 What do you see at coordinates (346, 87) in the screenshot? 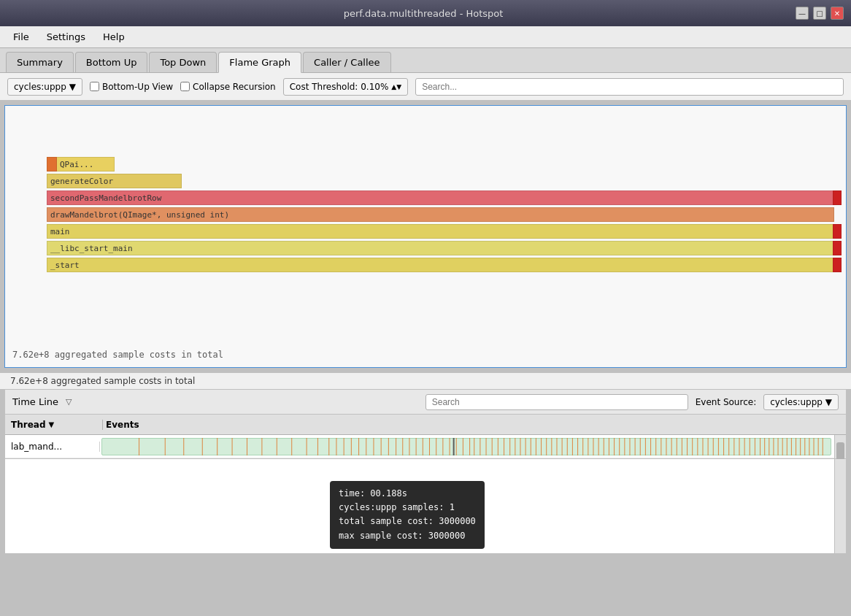
I see `cost-threshold-control: Cost Threshold: 0.10% ▲▼` at bounding box center [346, 87].